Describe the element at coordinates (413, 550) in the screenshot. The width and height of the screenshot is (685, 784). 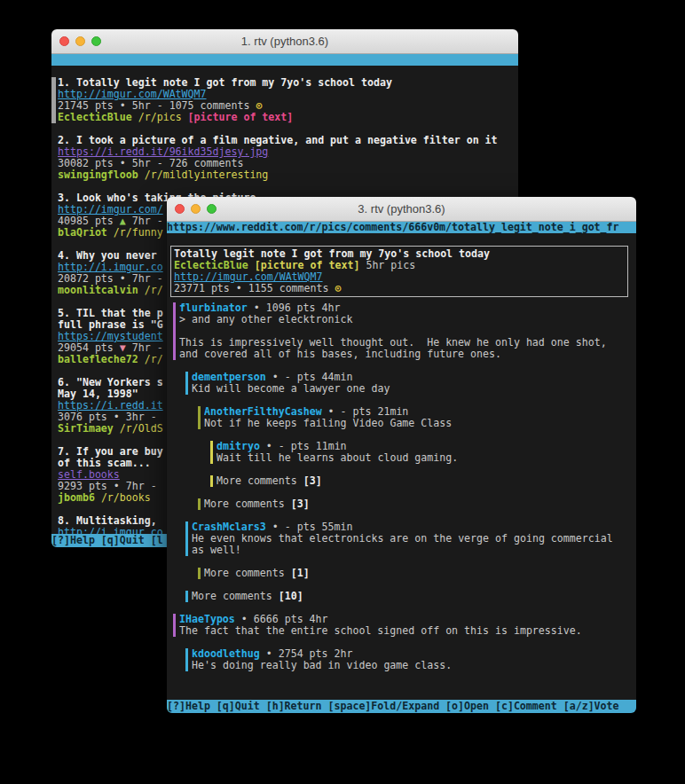
I see `comment-body-line: as well!` at that location.